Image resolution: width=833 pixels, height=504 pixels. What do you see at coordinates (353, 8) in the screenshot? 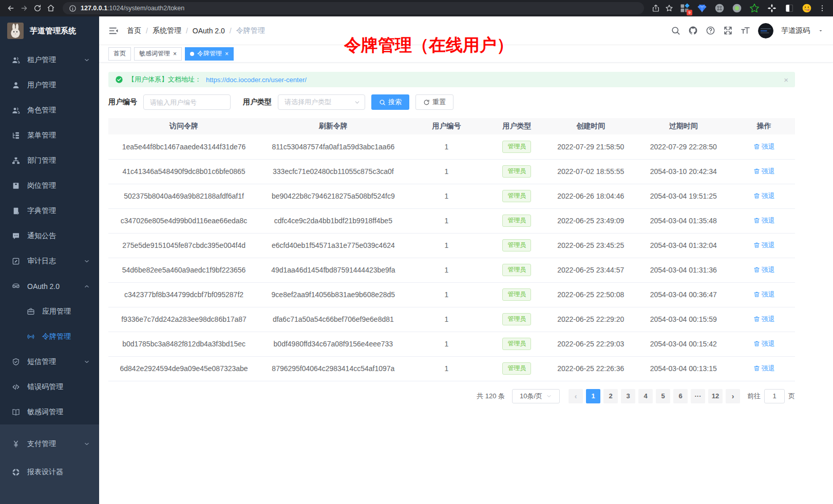
I see `address-bar: 127.0.0.1:1024/system/oauth2/token` at bounding box center [353, 8].